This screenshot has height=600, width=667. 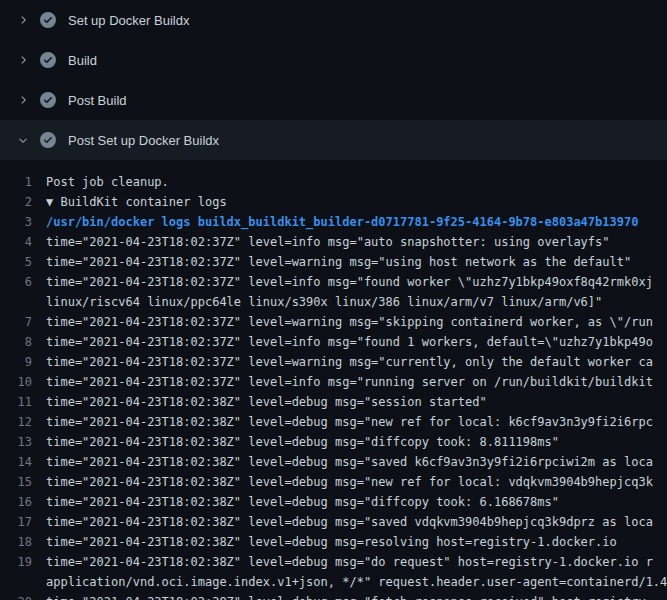 I want to click on log-line: 3/usr/bin/docker logs buildx_buildkit_bu…, so click(x=334, y=222).